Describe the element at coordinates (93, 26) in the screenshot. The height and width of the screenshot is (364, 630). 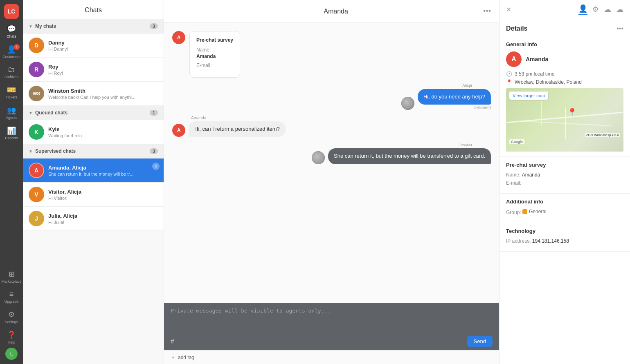
I see `my-chats-section-header: ▼ My chats 3` at that location.